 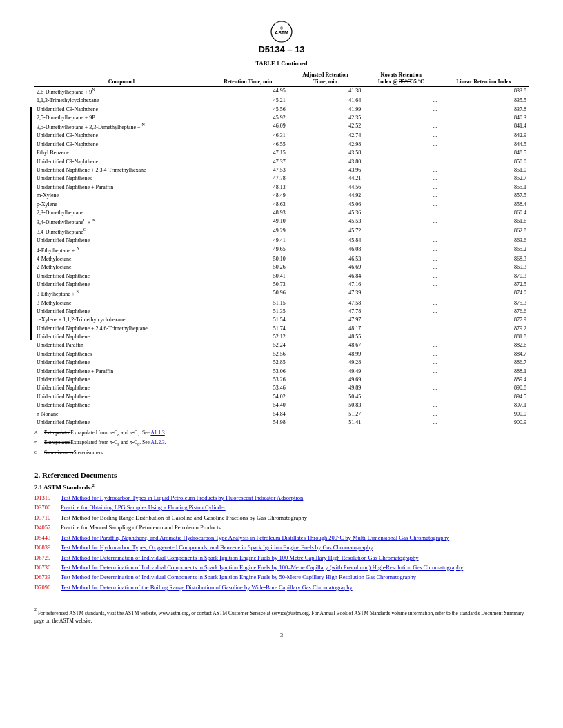 What do you see at coordinates (282, 487) in the screenshot?
I see `subsection-title: 2.1 ASTM Standards:2` at bounding box center [282, 487].